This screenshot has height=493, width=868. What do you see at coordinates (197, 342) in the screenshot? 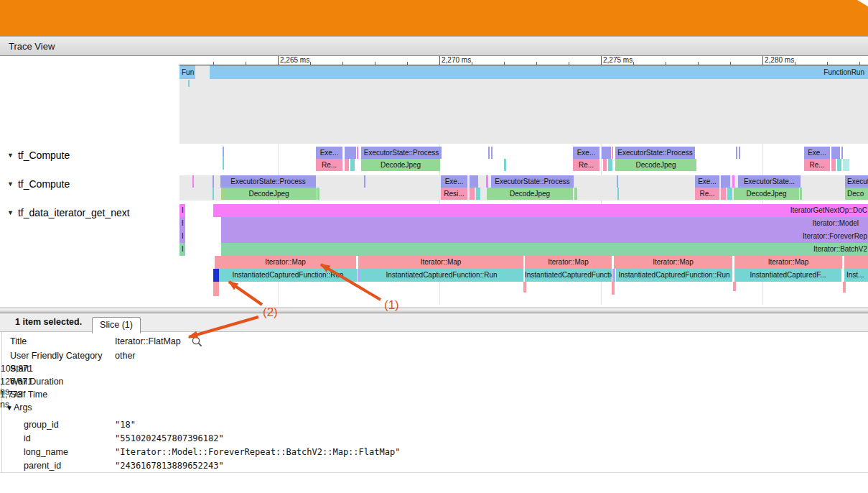
I see `magnifier-icon` at bounding box center [197, 342].